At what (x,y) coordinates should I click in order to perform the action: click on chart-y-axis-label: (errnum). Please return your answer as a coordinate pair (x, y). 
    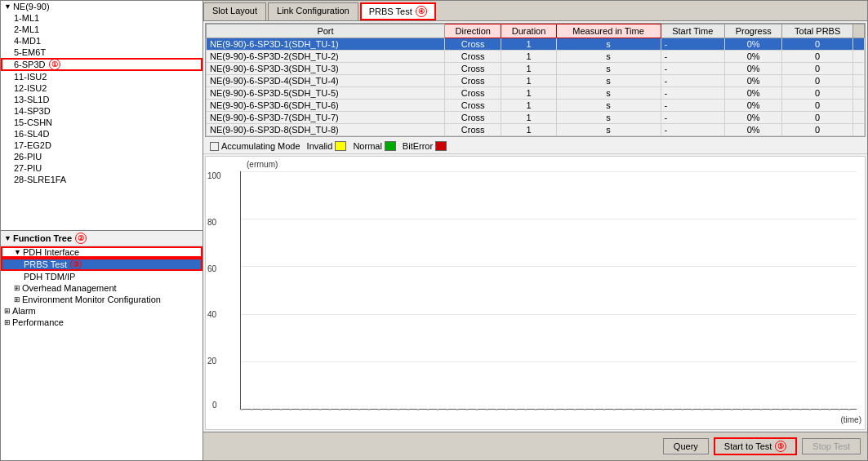
    Looking at the image, I should click on (262, 165).